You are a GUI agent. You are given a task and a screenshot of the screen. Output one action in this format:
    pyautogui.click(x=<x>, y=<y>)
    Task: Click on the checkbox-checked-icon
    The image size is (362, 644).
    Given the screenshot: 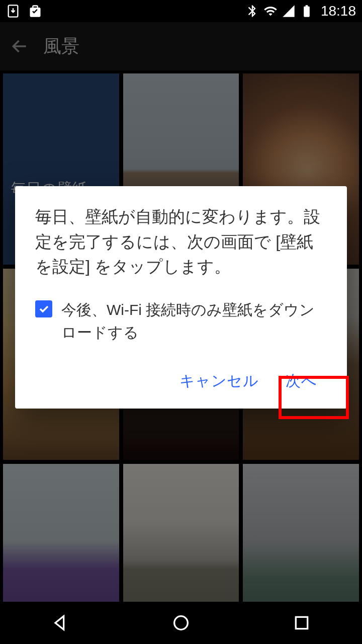 What is the action you would take?
    pyautogui.click(x=44, y=309)
    